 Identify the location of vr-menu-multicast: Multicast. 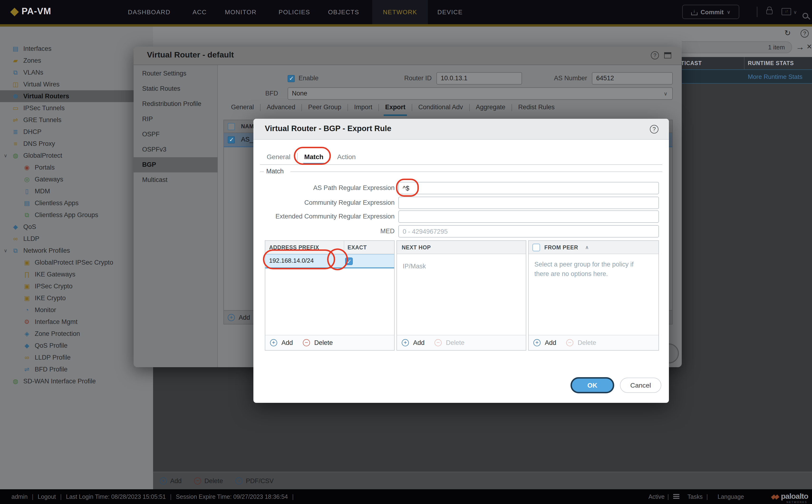
(175, 180).